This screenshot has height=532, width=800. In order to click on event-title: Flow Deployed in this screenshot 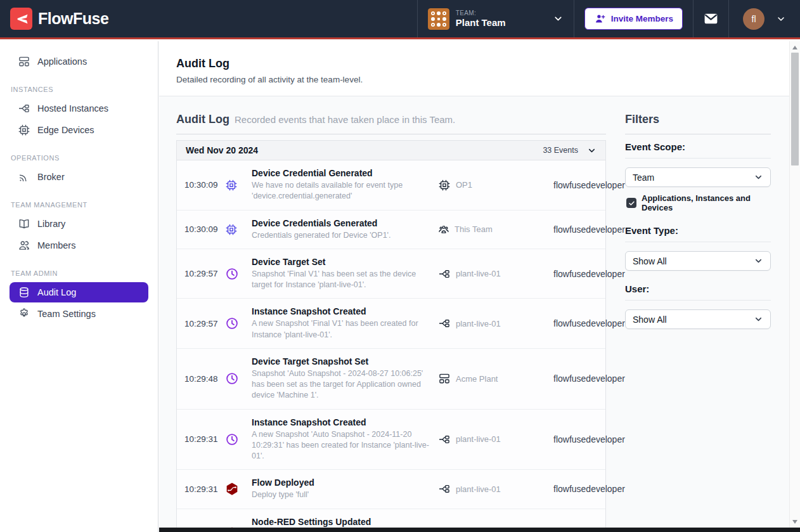, I will do `click(341, 483)`.